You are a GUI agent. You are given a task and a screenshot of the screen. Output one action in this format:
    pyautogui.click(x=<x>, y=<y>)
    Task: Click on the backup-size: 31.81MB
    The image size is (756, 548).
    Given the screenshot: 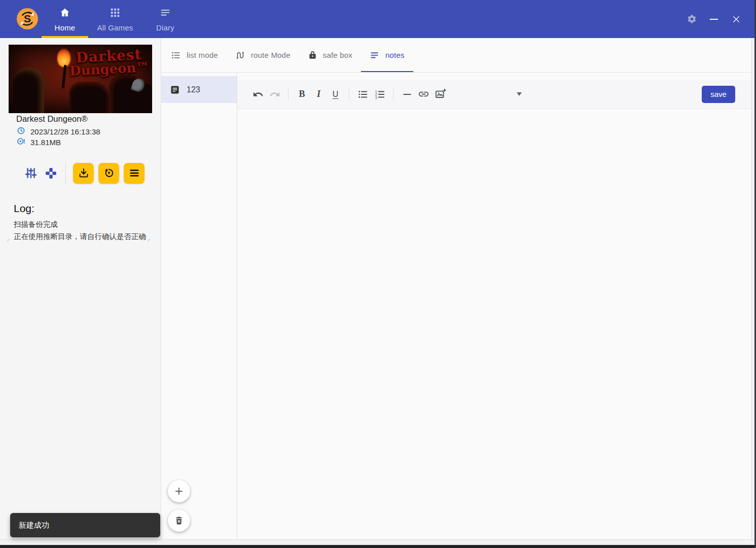 What is the action you would take?
    pyautogui.click(x=46, y=142)
    